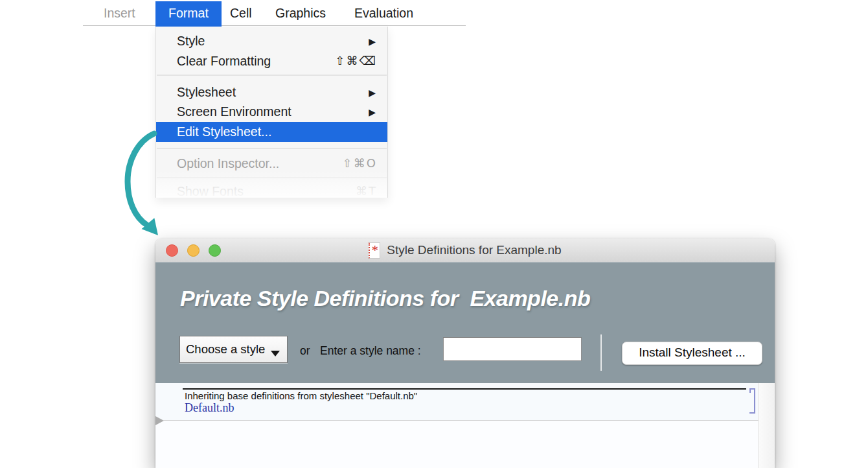 This screenshot has height=468, width=868. I want to click on format-menu-dropdown: Style ▶ Clear Formatting ⇧⌘⌫ Stylesheet …, so click(272, 112).